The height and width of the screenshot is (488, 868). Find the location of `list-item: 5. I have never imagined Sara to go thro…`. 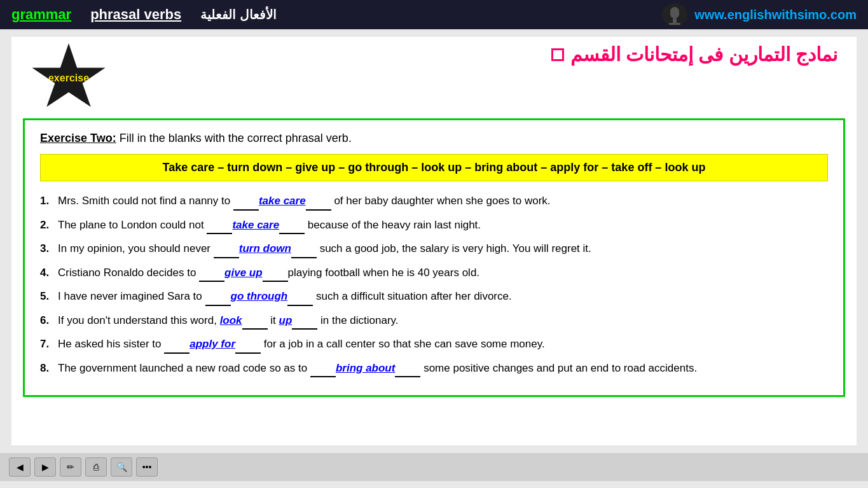

list-item: 5. I have never imagined Sara to go thro… is located at coordinates (434, 297).